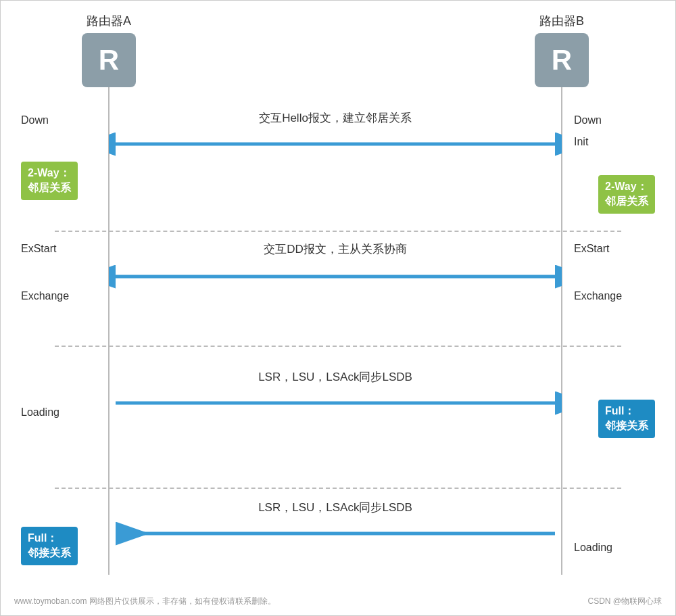 The width and height of the screenshot is (676, 616). What do you see at coordinates (39, 249) in the screenshot?
I see `state-exstart-a: ExStart` at bounding box center [39, 249].